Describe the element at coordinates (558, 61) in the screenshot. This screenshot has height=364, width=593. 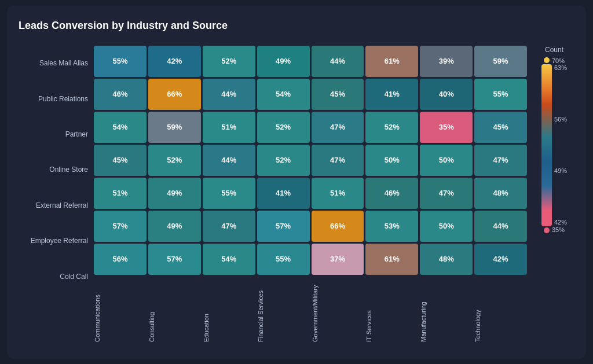
I see `legend-max-label: 70%` at that location.